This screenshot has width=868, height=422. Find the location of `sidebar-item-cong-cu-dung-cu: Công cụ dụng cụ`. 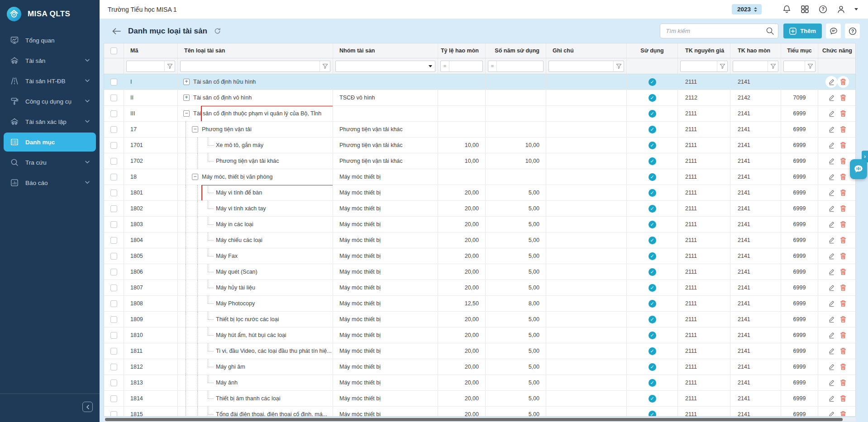

sidebar-item-cong-cu-dung-cu: Công cụ dụng cụ is located at coordinates (50, 101).